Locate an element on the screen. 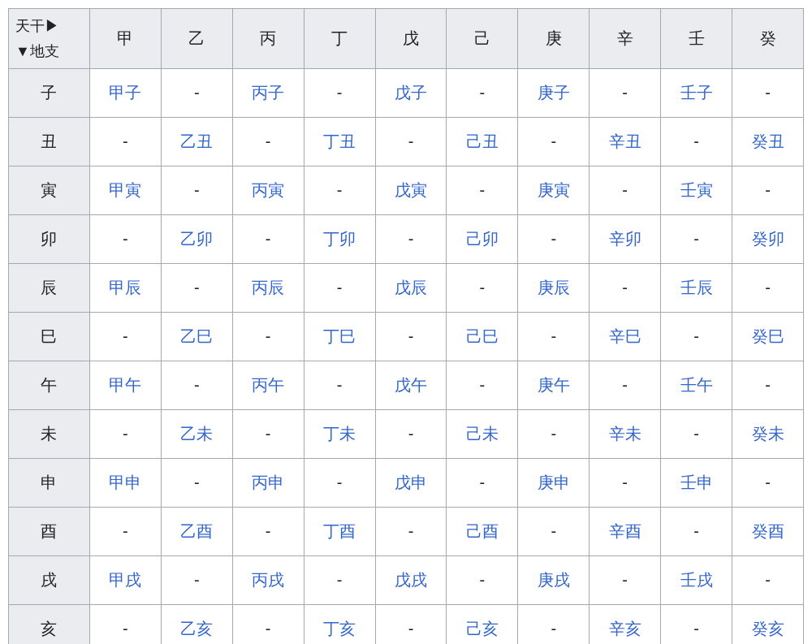  cycle-link: 丙申 is located at coordinates (268, 482).